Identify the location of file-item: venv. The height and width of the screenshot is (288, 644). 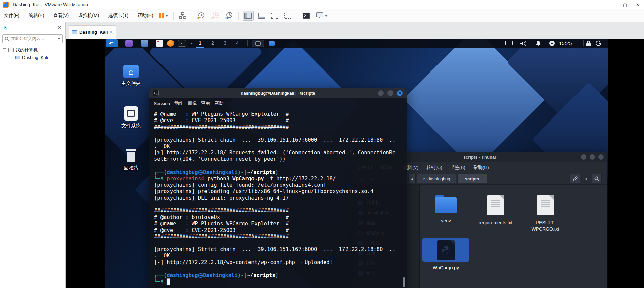
(446, 214).